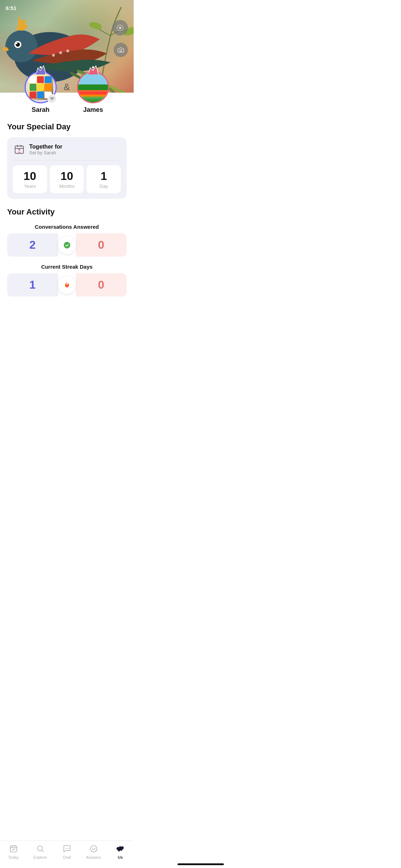  What do you see at coordinates (67, 321) in the screenshot?
I see `content-bottom-padding` at bounding box center [67, 321].